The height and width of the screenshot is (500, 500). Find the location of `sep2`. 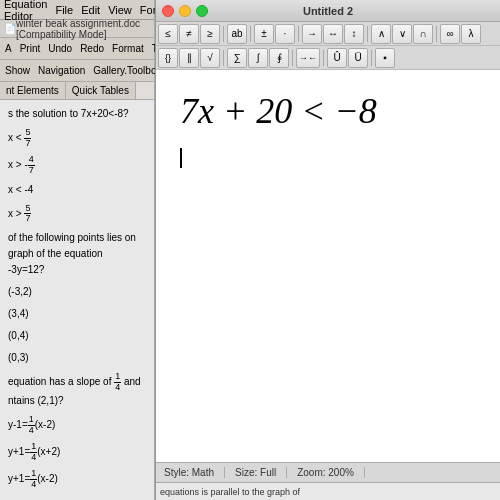

sep2 is located at coordinates (250, 34).